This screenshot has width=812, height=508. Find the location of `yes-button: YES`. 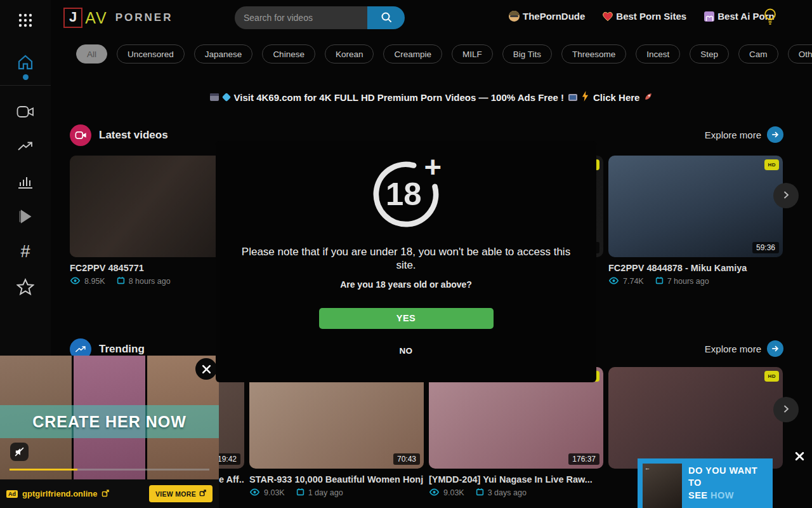

yes-button: YES is located at coordinates (406, 319).